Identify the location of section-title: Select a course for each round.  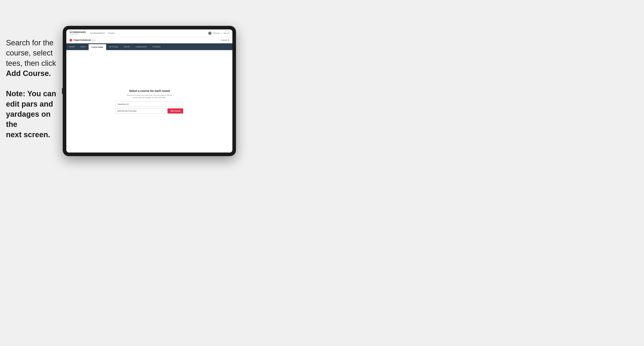
(150, 91).